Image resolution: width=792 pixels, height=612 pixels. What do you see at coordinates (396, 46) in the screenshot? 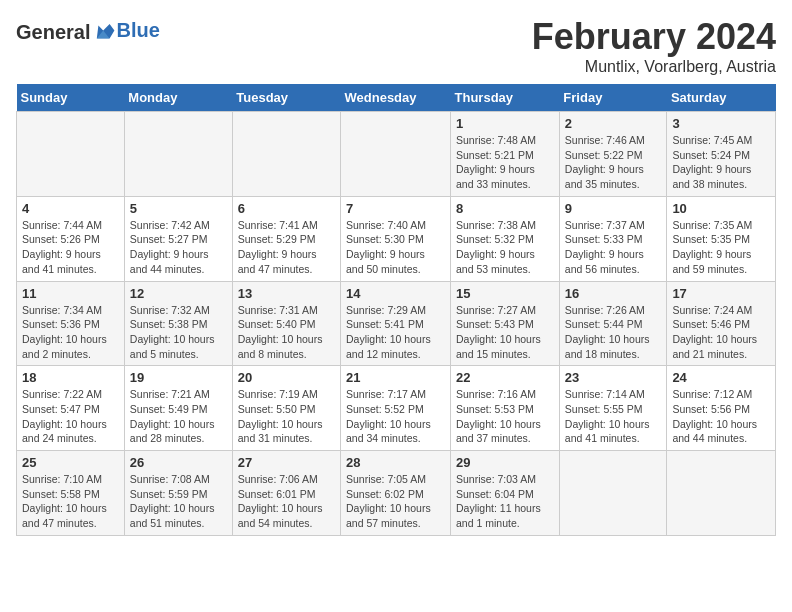
I see `page-header: General Blue February 2024 Muntlix, Vora…` at bounding box center [396, 46].